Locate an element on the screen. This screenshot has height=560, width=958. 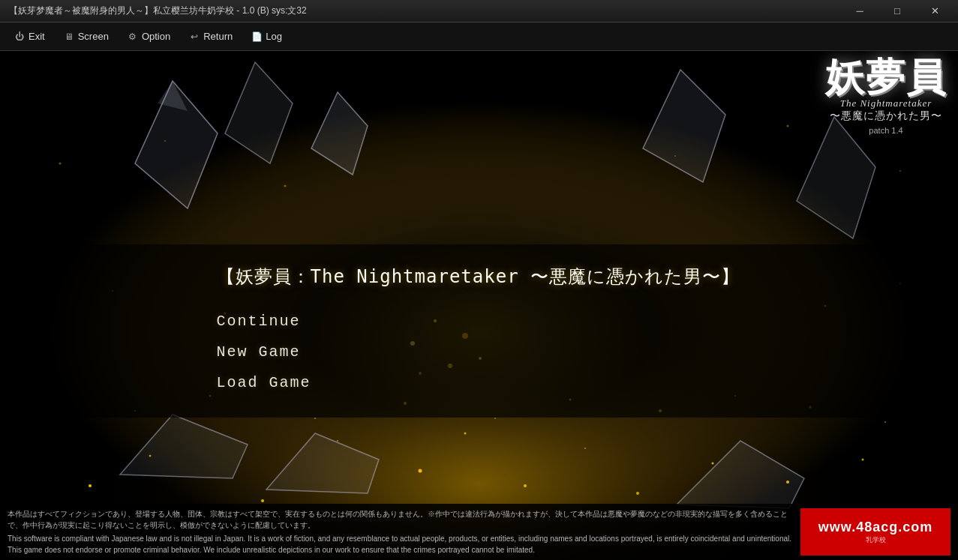
maximize-button: □ is located at coordinates (897, 11).